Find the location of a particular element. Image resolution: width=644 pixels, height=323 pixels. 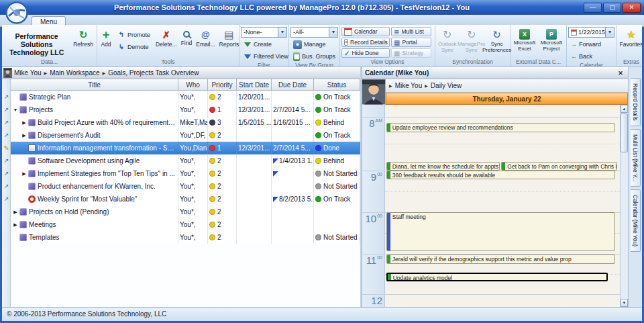

microsoft-project-button: P Microsoft Project is located at coordinates (551, 40).